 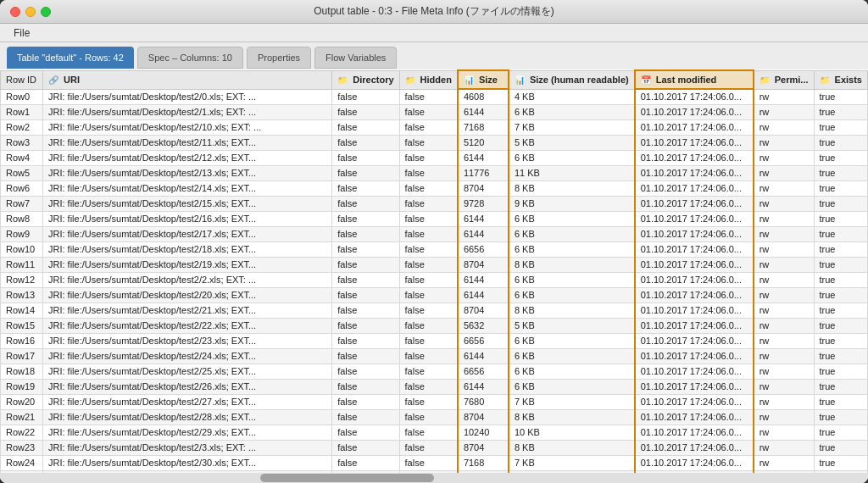 What do you see at coordinates (188, 432) in the screenshot?
I see `cell-uri: JRI: file:/Users/sumtat/Desktop/test2/29…` at bounding box center [188, 432].